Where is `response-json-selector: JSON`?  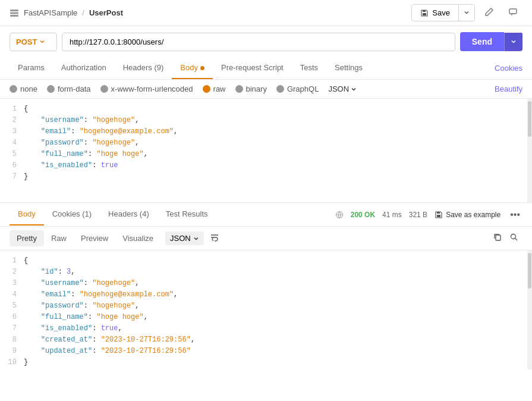
response-json-selector: JSON is located at coordinates (184, 238).